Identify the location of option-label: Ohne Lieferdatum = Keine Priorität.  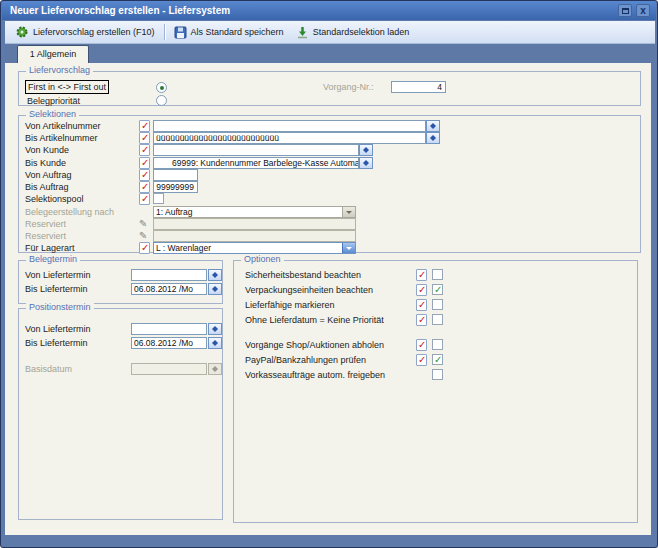
(314, 320).